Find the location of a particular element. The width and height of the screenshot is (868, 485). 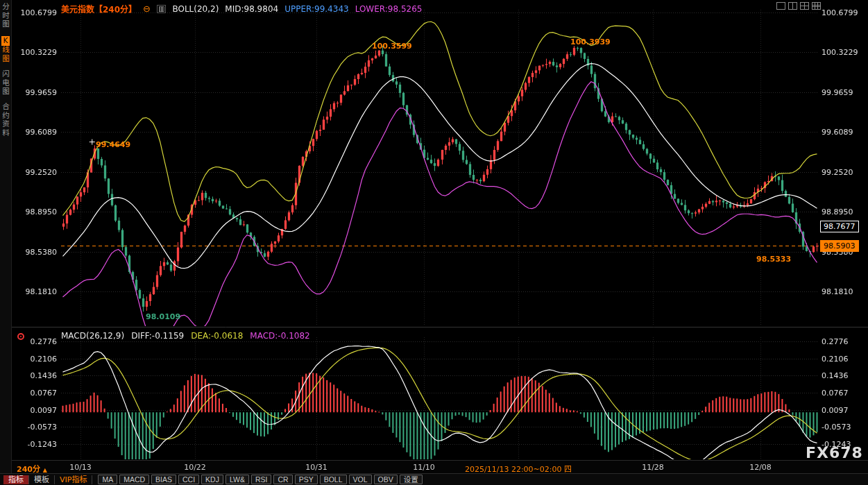

price-tick-right: 99.2520 is located at coordinates (837, 172).